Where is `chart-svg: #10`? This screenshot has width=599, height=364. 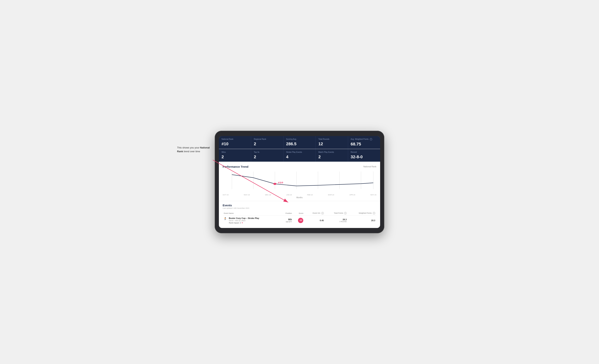
chart-svg: #10 is located at coordinates (300, 182).